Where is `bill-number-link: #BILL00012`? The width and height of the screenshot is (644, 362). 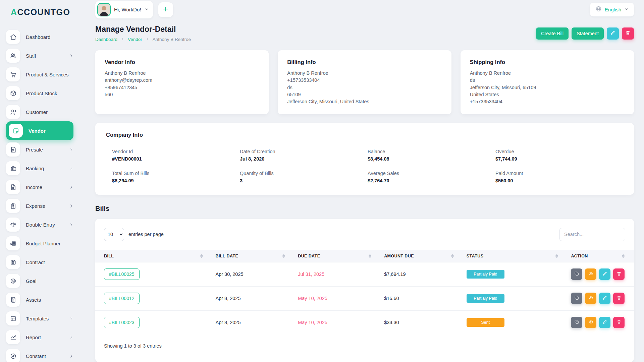 bill-number-link: #BILL00012 is located at coordinates (122, 298).